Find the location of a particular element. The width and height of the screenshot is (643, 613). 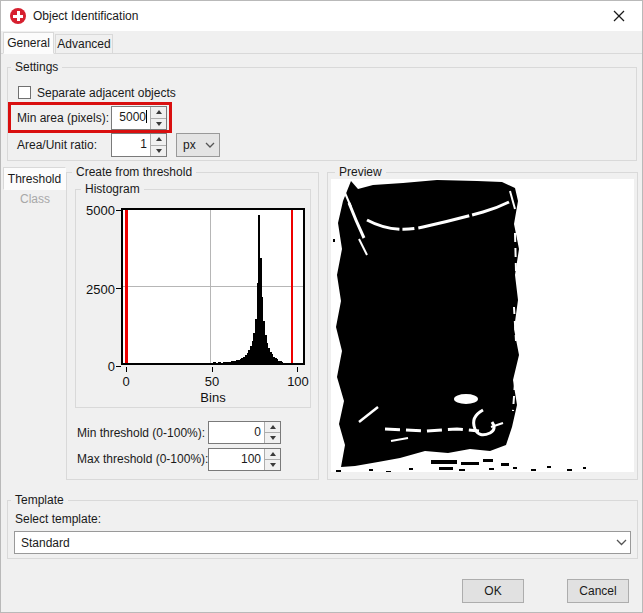

max-threshold-spin-down is located at coordinates (272, 464).